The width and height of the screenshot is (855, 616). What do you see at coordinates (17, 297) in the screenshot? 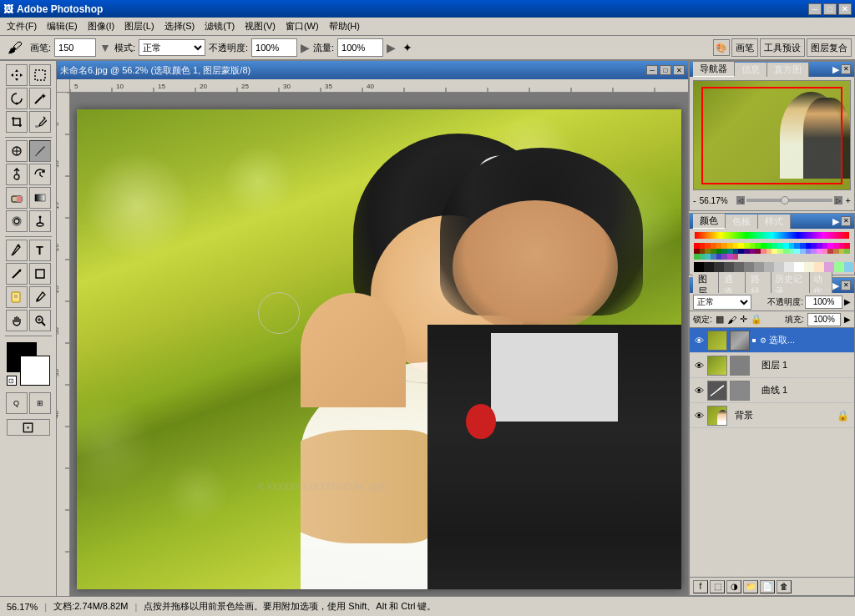
I see `notes-tool` at bounding box center [17, 297].